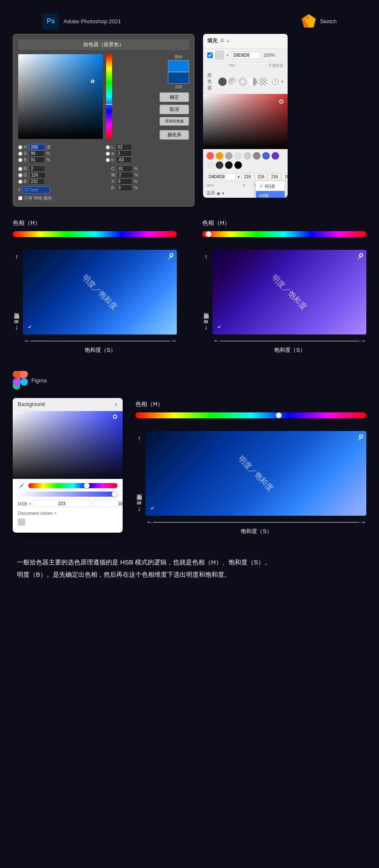  I want to click on figma-picker-title: Background, so click(31, 404).